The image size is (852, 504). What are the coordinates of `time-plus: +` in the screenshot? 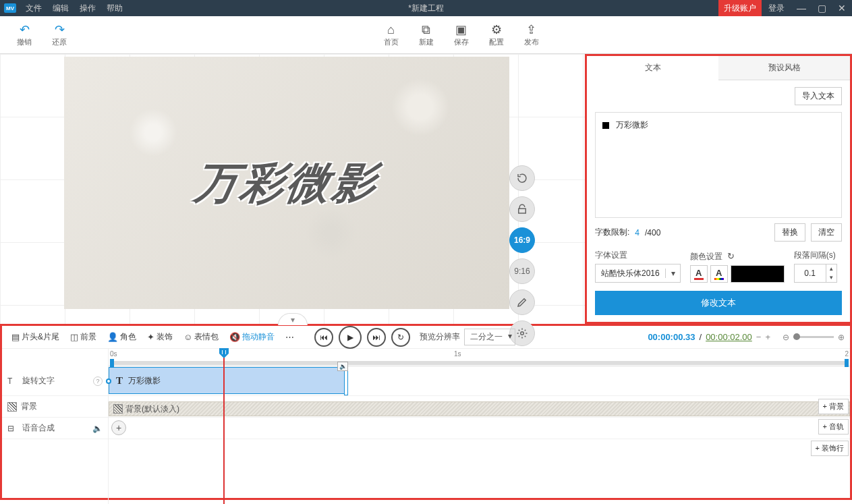 It's located at (768, 337).